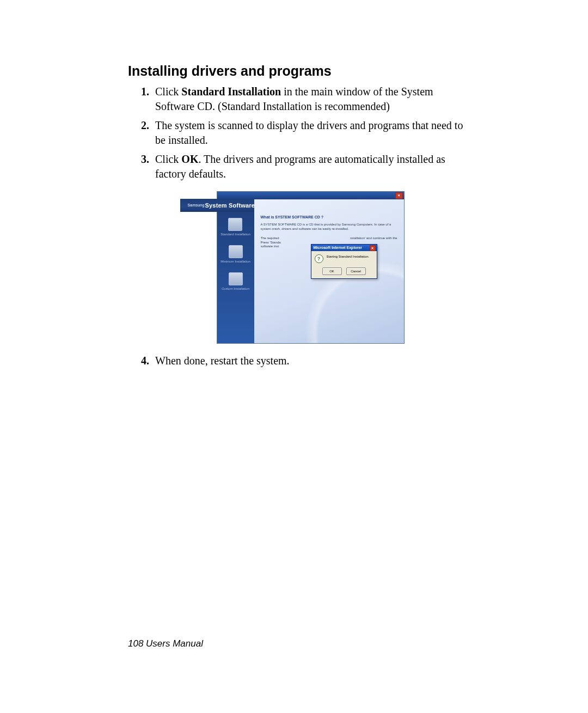 The image size is (588, 713). I want to click on step-3-prefix: Click, so click(168, 159).